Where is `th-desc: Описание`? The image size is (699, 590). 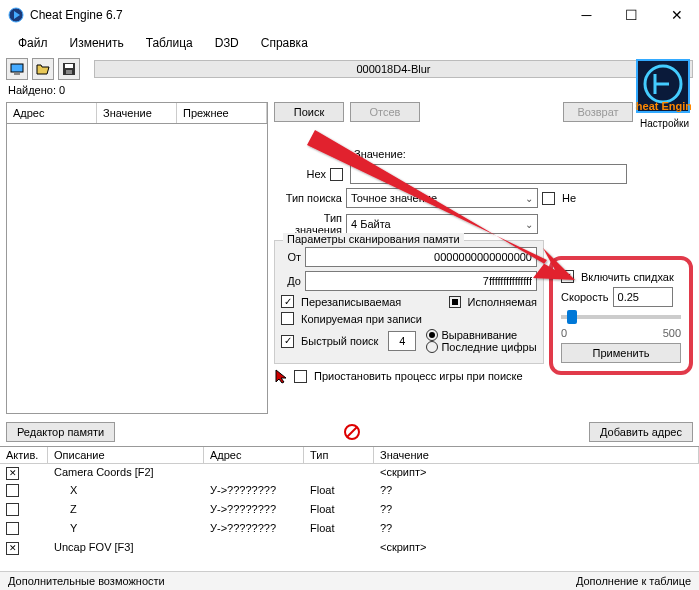
th-desc: Описание is located at coordinates (126, 455).